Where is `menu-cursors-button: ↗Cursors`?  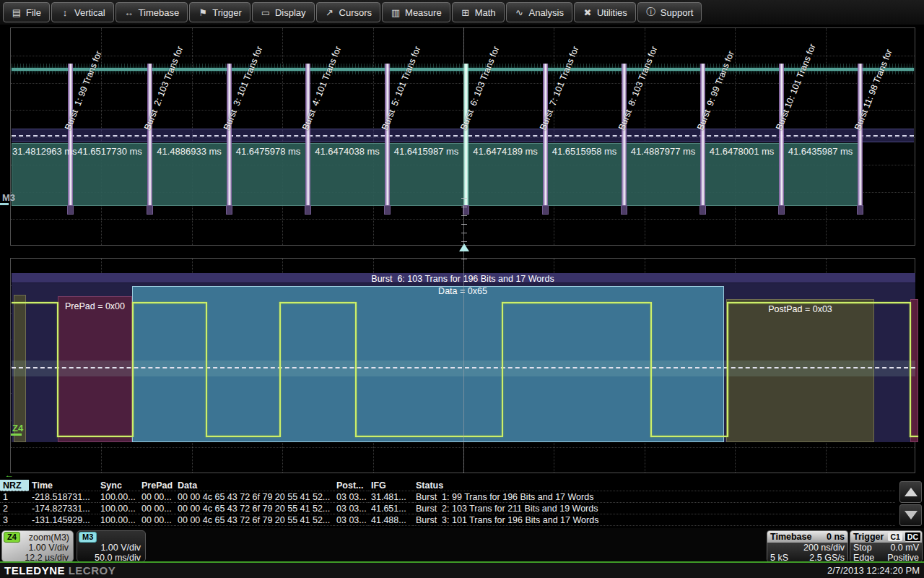 menu-cursors-button: ↗Cursors is located at coordinates (349, 12).